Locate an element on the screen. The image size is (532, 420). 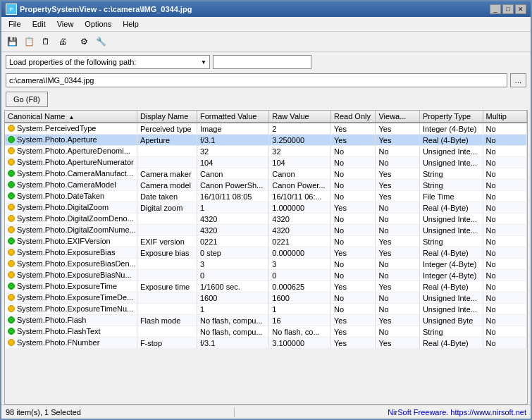
table-row: System.Photo.ApertureNumerator 104 104 N… is located at coordinates (266, 163).